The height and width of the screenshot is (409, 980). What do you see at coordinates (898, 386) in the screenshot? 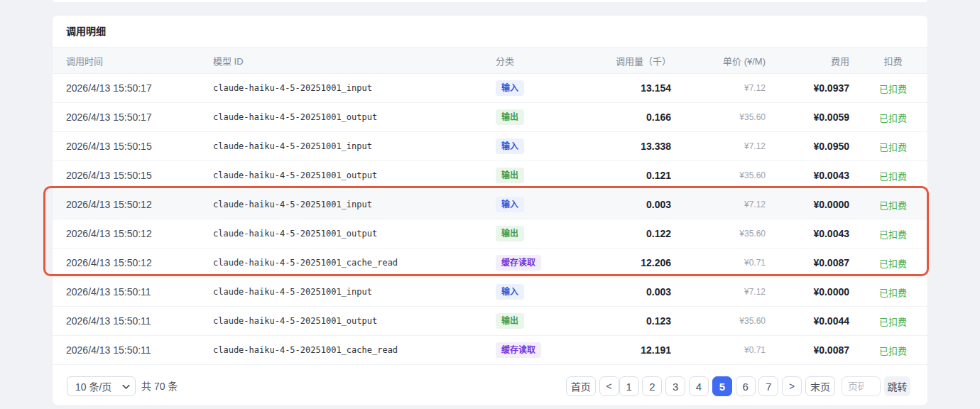
I see `jump-button: 跳转` at bounding box center [898, 386].